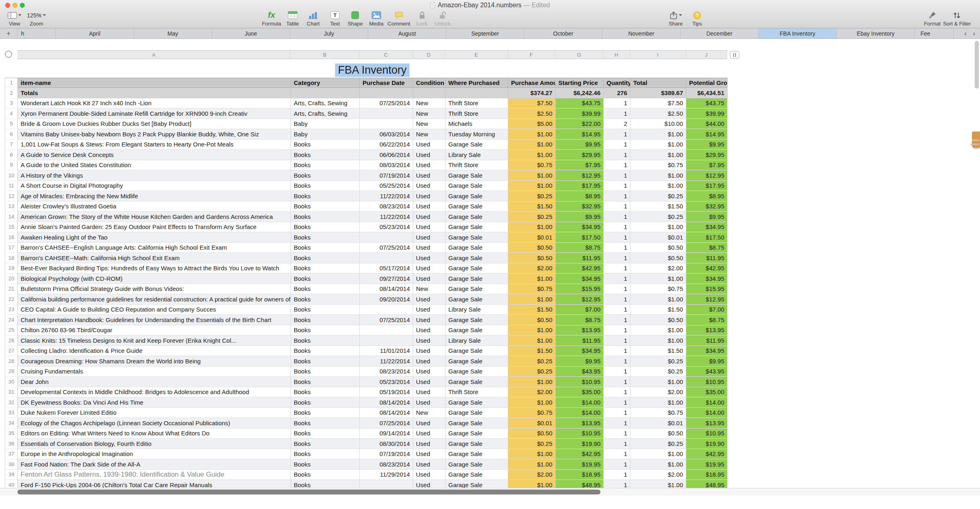 The width and height of the screenshot is (980, 509). What do you see at coordinates (697, 19) in the screenshot?
I see `tips-button: ? Tips` at bounding box center [697, 19].